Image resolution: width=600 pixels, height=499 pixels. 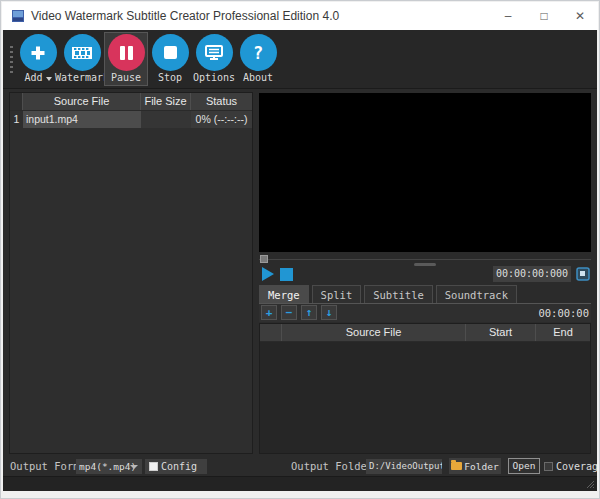 I want to click on config-checkbox: Config, so click(x=176, y=466).